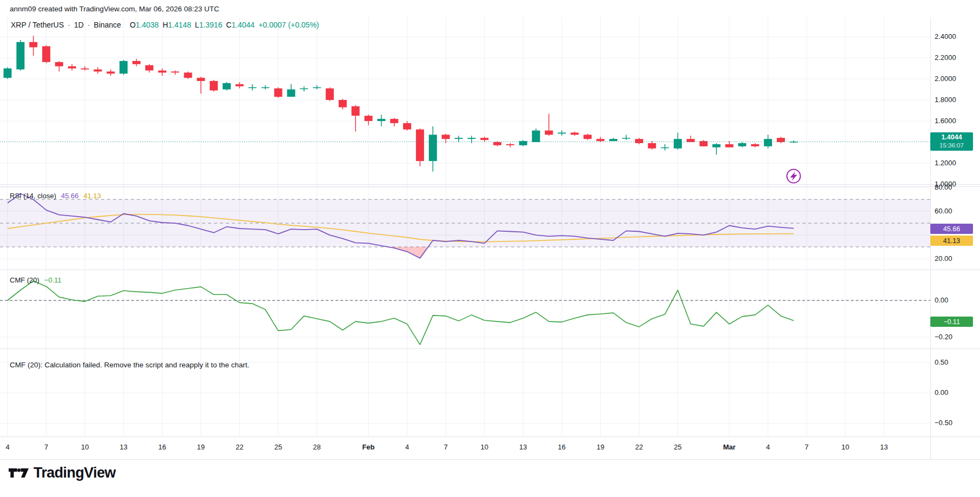 The height and width of the screenshot is (497, 980). I want to click on rsi-ma-value: 41.13, so click(93, 196).